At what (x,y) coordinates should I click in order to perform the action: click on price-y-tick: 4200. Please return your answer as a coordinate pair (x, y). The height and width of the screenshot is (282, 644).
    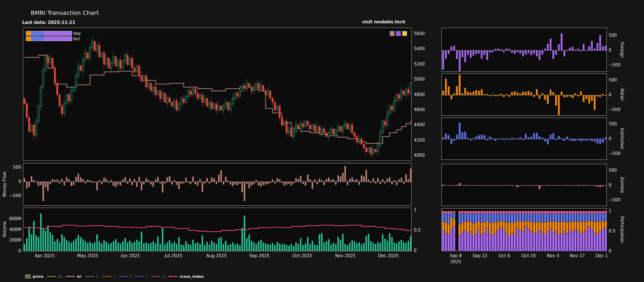
    Looking at the image, I should click on (419, 140).